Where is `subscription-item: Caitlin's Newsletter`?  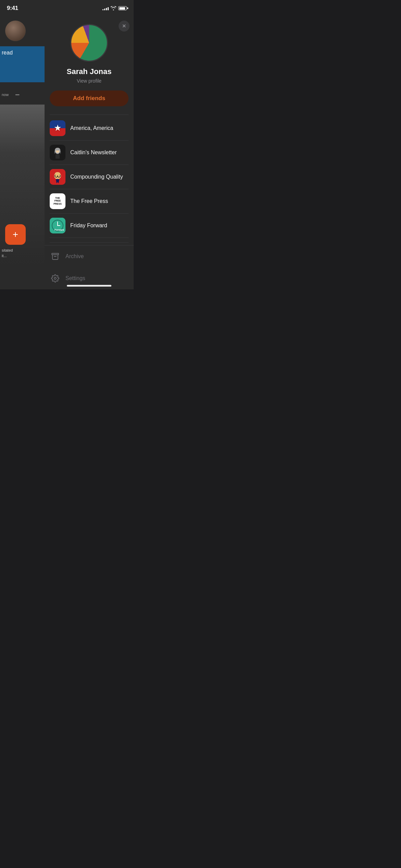
subscription-item: Caitlin's Newsletter is located at coordinates (89, 153).